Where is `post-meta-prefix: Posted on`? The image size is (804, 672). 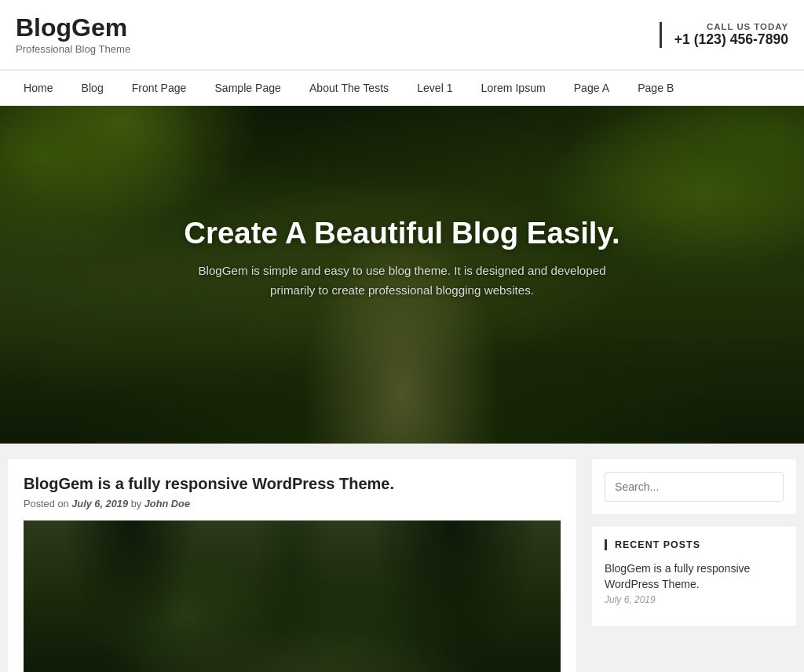 post-meta-prefix: Posted on is located at coordinates (46, 504).